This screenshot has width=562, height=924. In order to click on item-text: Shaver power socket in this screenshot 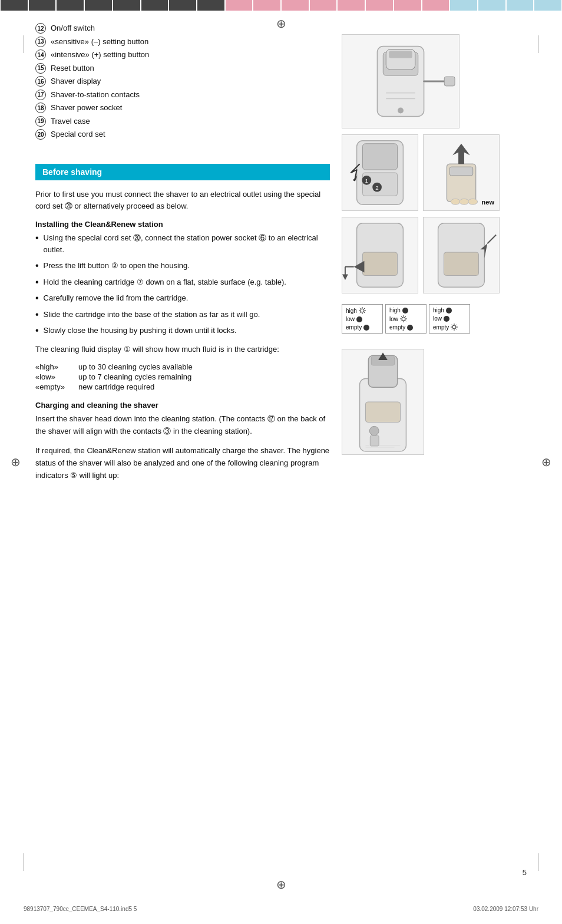, I will do `click(86, 108)`.